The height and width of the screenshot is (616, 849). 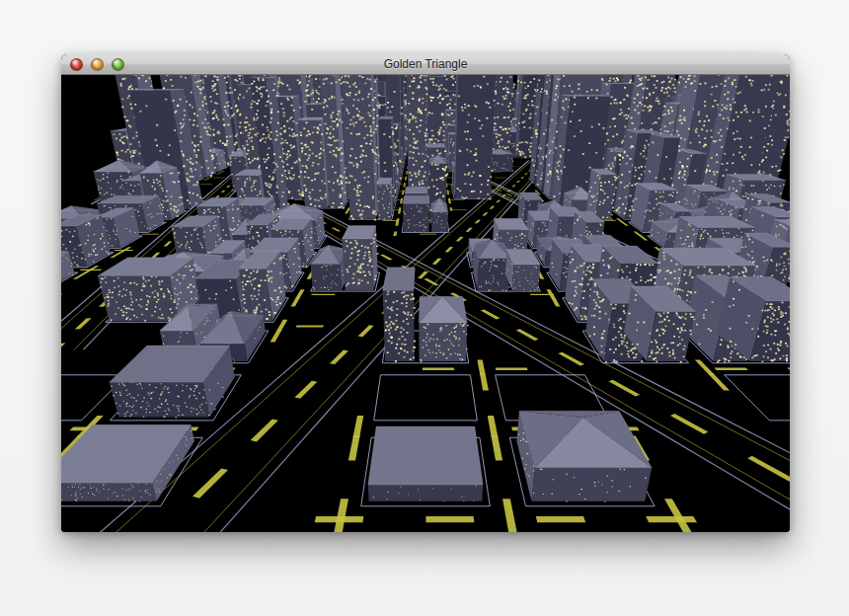 What do you see at coordinates (118, 65) in the screenshot?
I see `zoom-button` at bounding box center [118, 65].